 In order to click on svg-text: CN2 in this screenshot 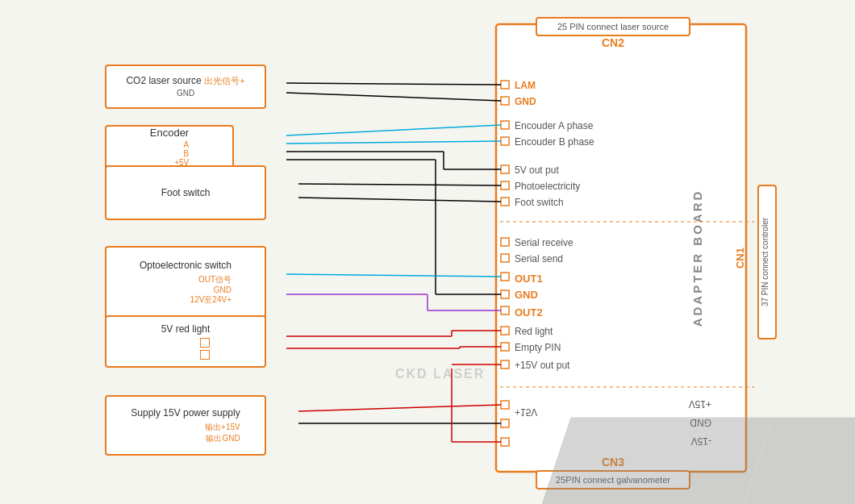, I will do `click(613, 43)`.